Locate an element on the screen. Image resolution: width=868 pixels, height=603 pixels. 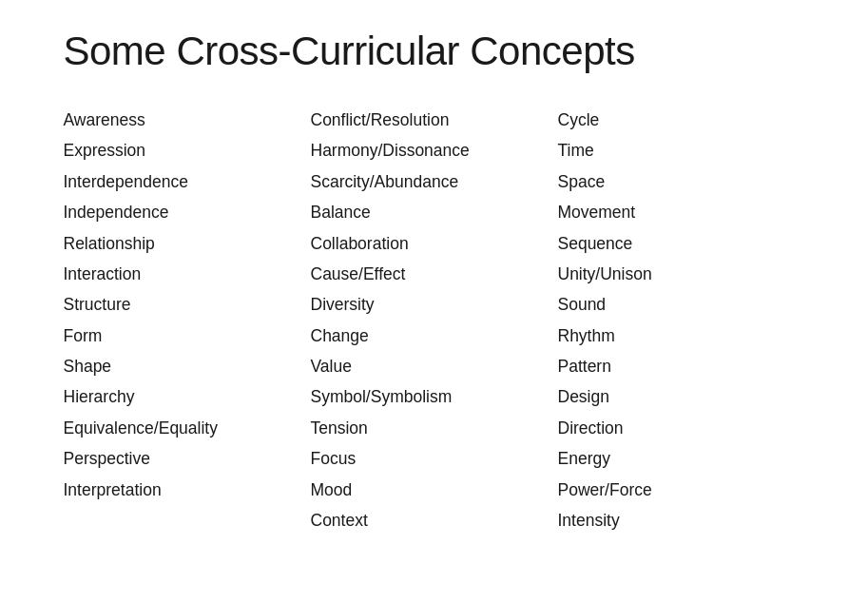
list-item: Cycle is located at coordinates (682, 120).